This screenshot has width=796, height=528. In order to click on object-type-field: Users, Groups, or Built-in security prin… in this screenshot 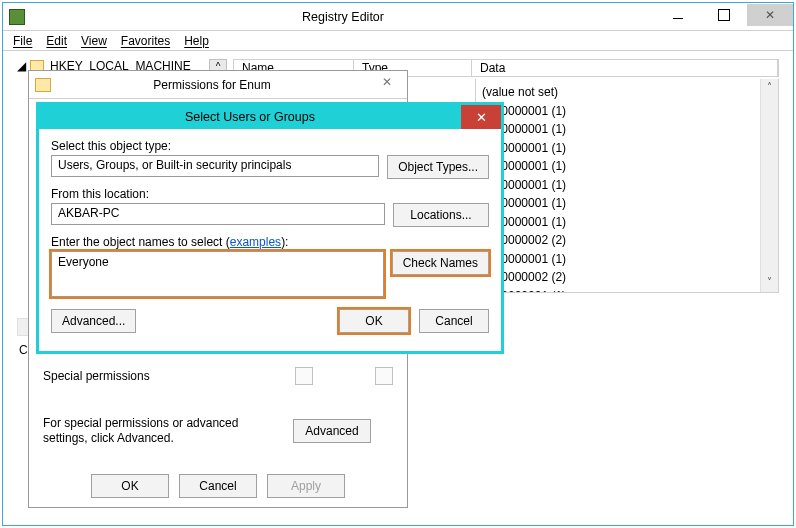, I will do `click(215, 166)`.